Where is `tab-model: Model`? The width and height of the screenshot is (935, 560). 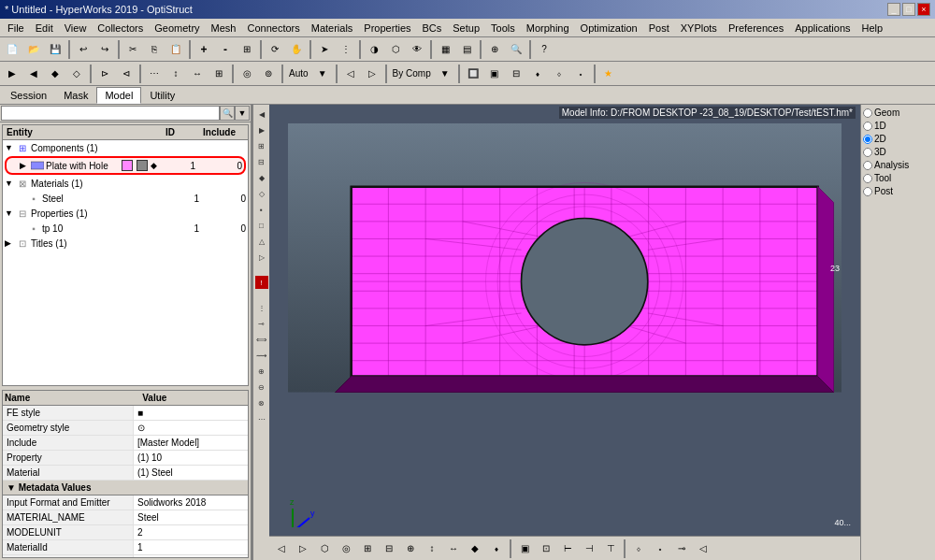 tab-model: Model is located at coordinates (119, 95).